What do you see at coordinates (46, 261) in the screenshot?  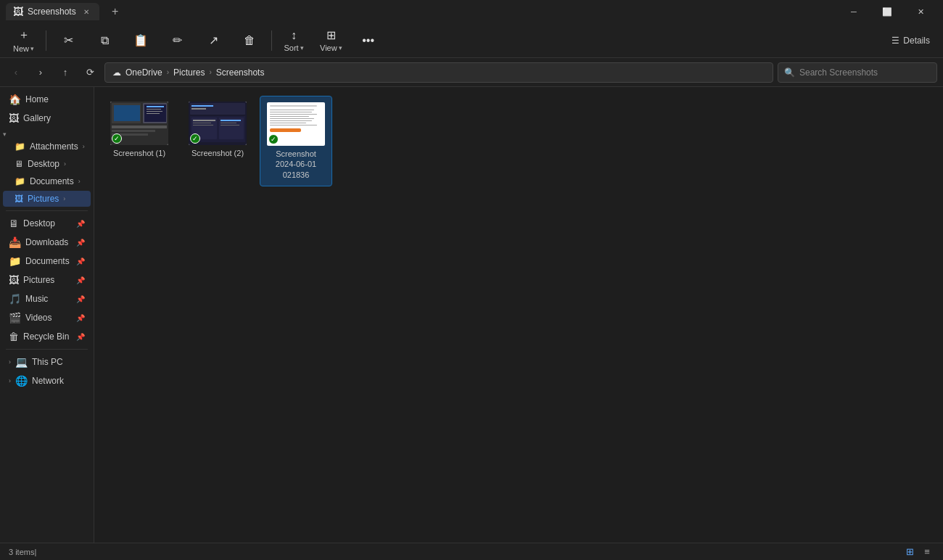 I see `sidebar-item-documents2: 📁 Documents 📌` at bounding box center [46, 261].